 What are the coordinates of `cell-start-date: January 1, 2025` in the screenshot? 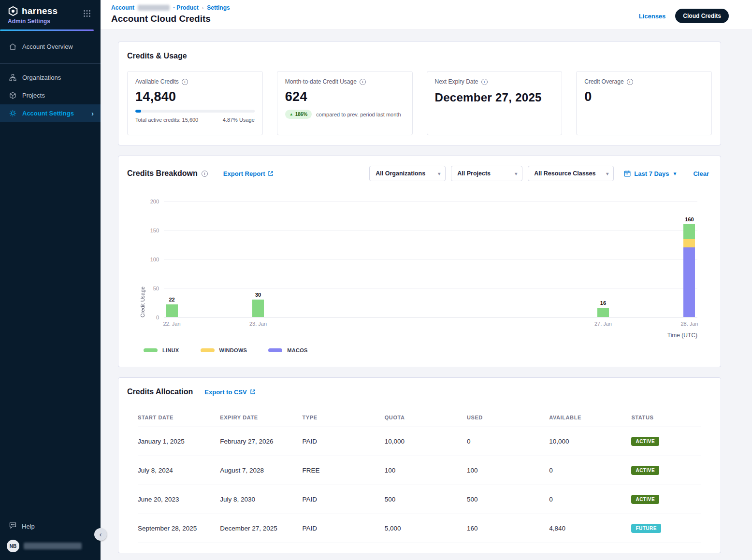 It's located at (179, 442).